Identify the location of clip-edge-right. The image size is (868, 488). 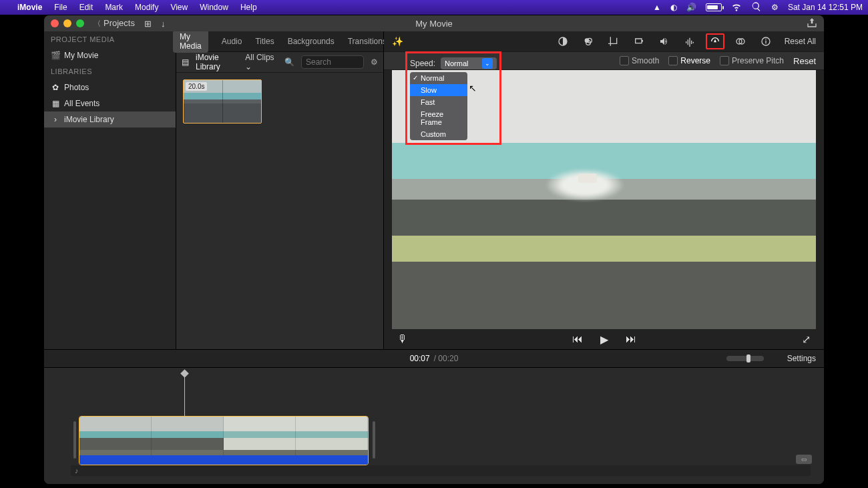
(374, 440).